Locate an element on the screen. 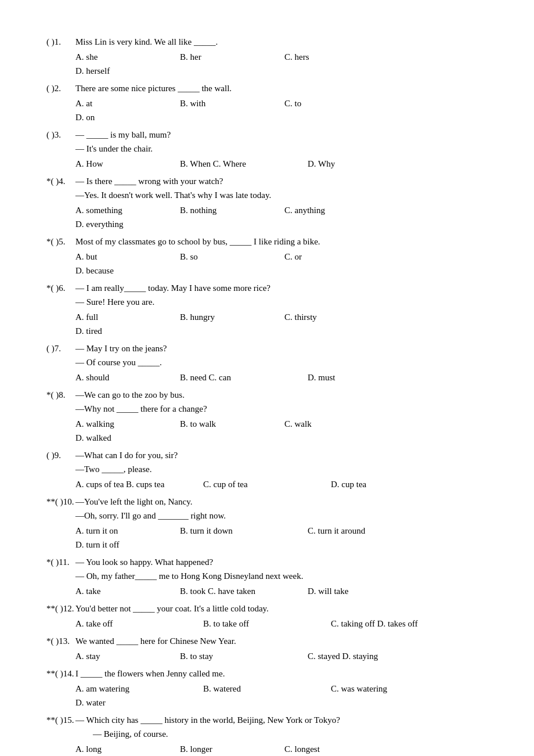 Image resolution: width=534 pixels, height=756 pixels. question-4: *( )4. — Is there _____ wrong with your … is located at coordinates (267, 203).